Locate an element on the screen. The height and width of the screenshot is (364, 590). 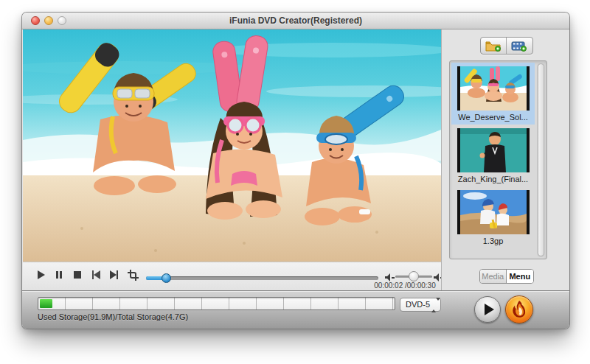
previous-button is located at coordinates (96, 275).